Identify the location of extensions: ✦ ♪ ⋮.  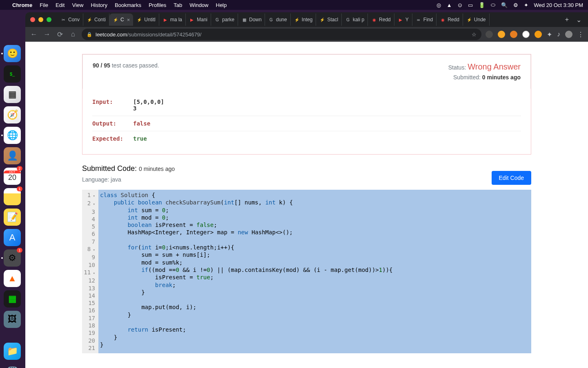
(535, 34).